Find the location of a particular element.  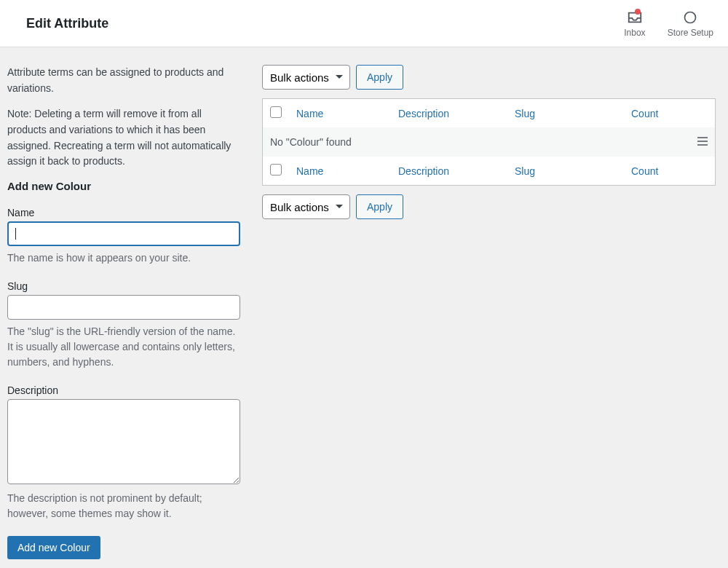

description-input is located at coordinates (124, 441).